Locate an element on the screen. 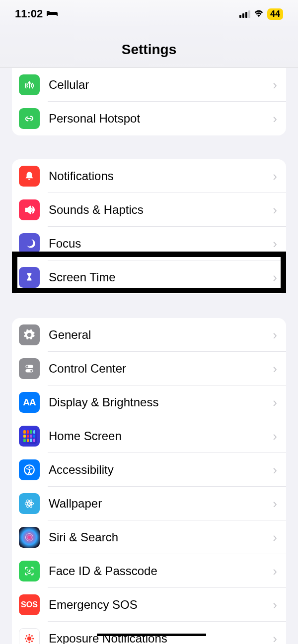 This screenshot has height=644, width=298. accessibility-icon is located at coordinates (29, 470).